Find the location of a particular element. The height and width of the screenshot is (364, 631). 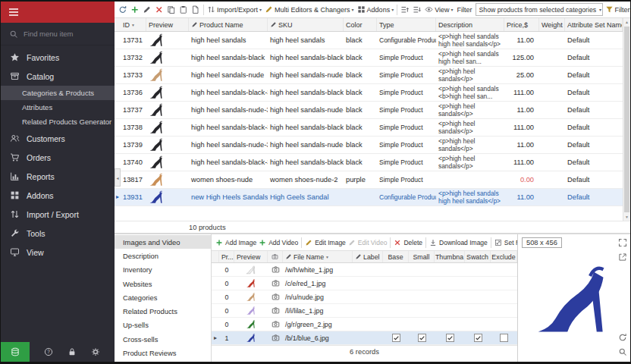

product-row-13737: 13737high heel sandals-nude-36high heel … is located at coordinates (369, 111).